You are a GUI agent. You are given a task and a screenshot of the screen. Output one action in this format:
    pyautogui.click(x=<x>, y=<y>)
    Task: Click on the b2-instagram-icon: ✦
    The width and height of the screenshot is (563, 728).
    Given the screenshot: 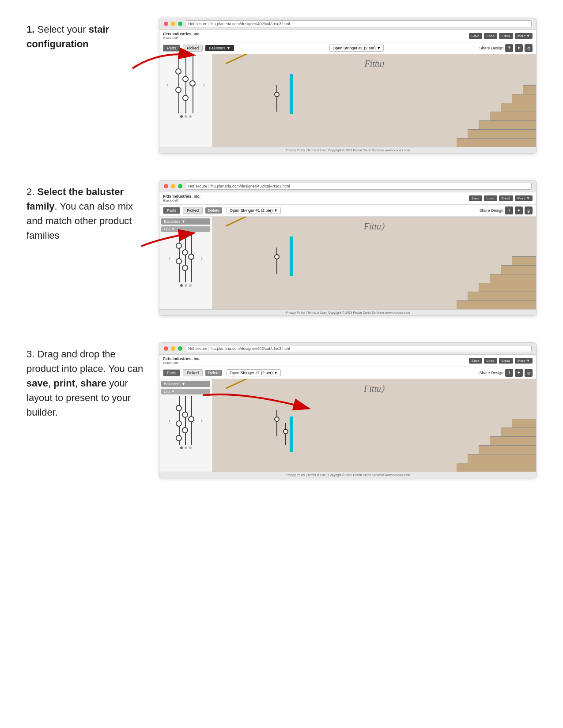 What is the action you would take?
    pyautogui.click(x=519, y=210)
    